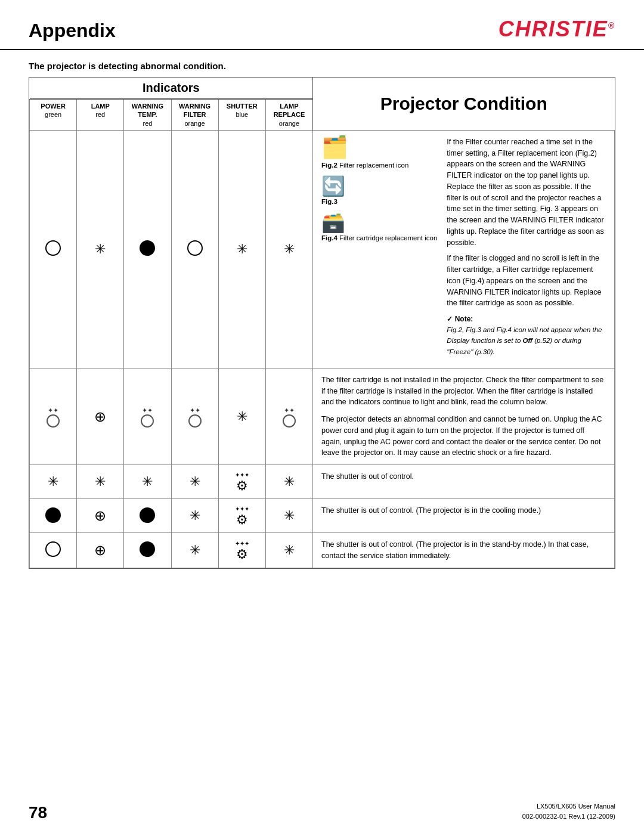 The width and height of the screenshot is (644, 833). Describe the element at coordinates (289, 249) in the screenshot. I see `indicator-lamp-replace-row1: ✳` at that location.